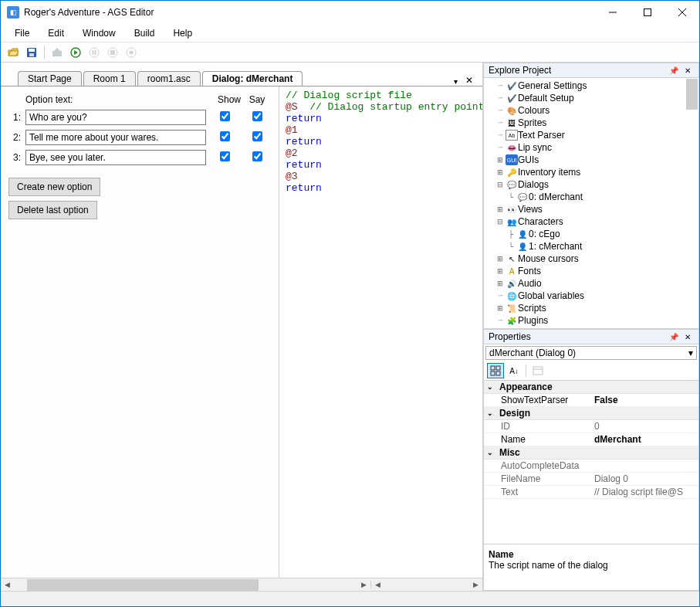 Image resolution: width=700 pixels, height=607 pixels. What do you see at coordinates (350, 53) in the screenshot?
I see `toolbar` at bounding box center [350, 53].